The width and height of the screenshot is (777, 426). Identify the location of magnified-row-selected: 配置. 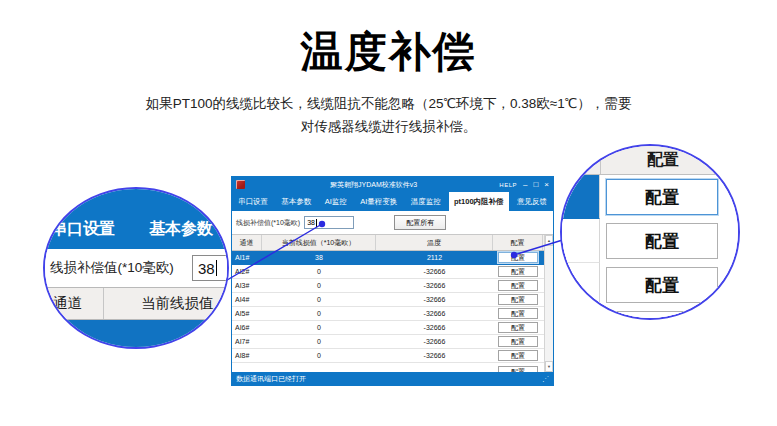
(650, 197).